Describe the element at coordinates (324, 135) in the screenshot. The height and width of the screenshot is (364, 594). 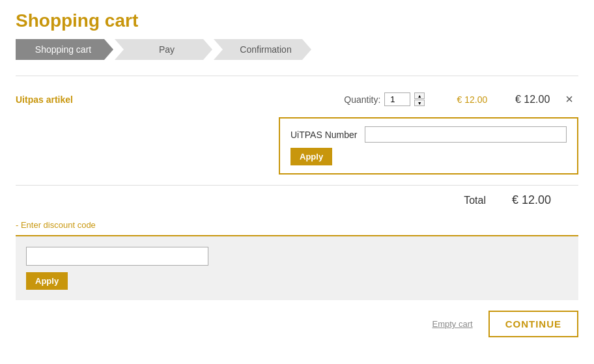
I see `uitpas-label: UiTPAS Number` at that location.